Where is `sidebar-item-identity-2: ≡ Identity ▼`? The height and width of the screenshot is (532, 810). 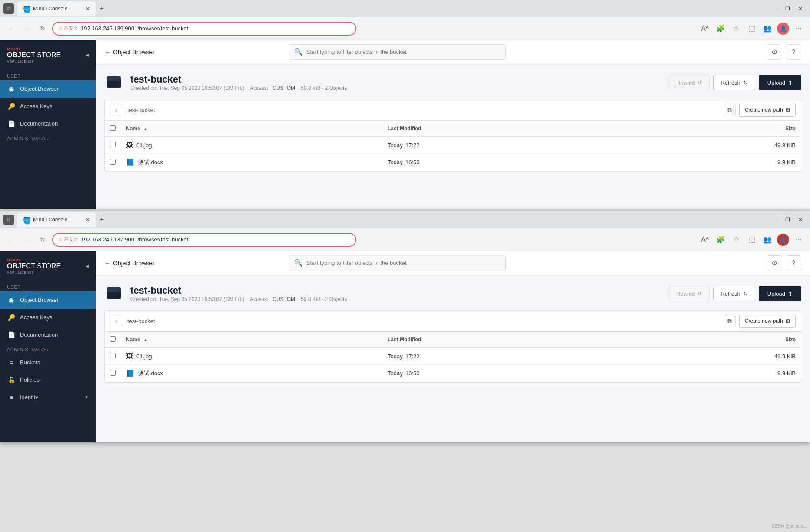
sidebar-item-identity-2: ≡ Identity ▼ is located at coordinates (48, 397).